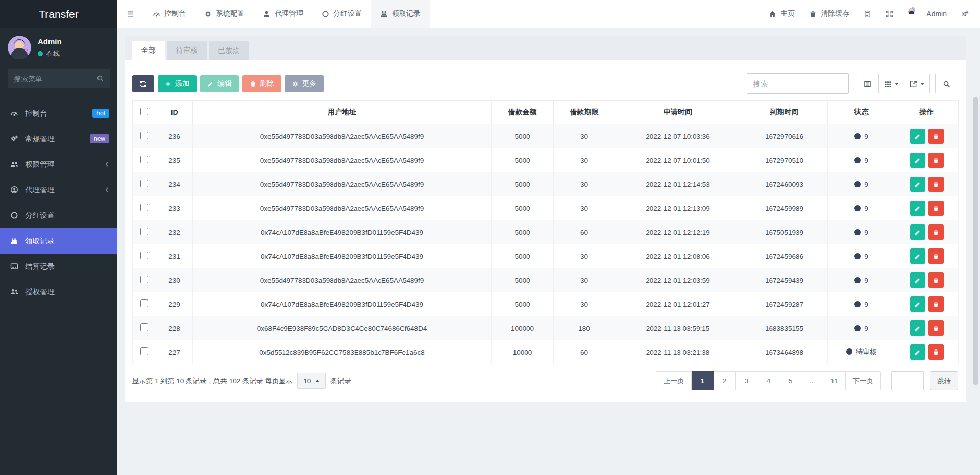 The image size is (980, 475). I want to click on sidebar-item-permission: 权限管理, so click(59, 164).